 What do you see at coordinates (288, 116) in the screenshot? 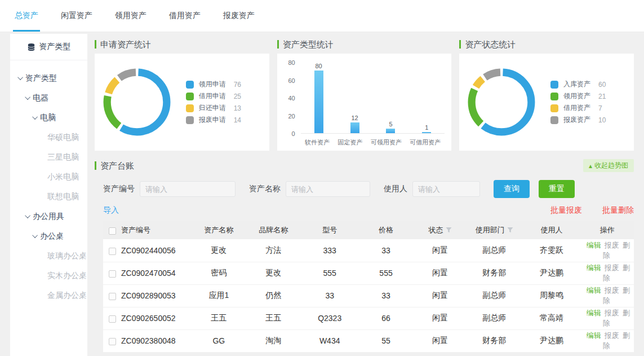
I see `y-tick-label: 20` at bounding box center [288, 116].